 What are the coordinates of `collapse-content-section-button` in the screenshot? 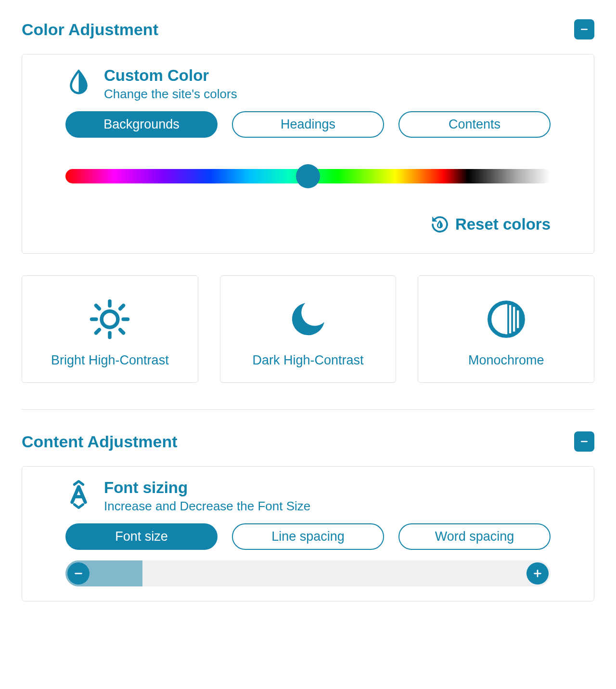 It's located at (584, 442).